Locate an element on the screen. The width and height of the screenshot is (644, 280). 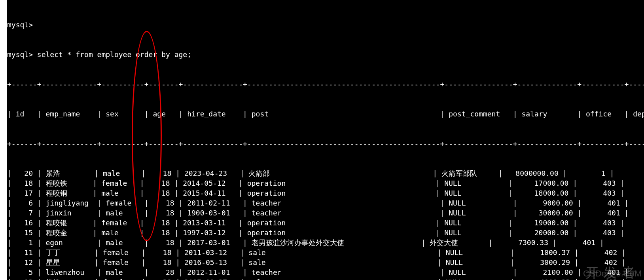
table-row: | 17 | 程咬铜 | male | 18 | 2015-04-11 | op… is located at coordinates (325, 193).